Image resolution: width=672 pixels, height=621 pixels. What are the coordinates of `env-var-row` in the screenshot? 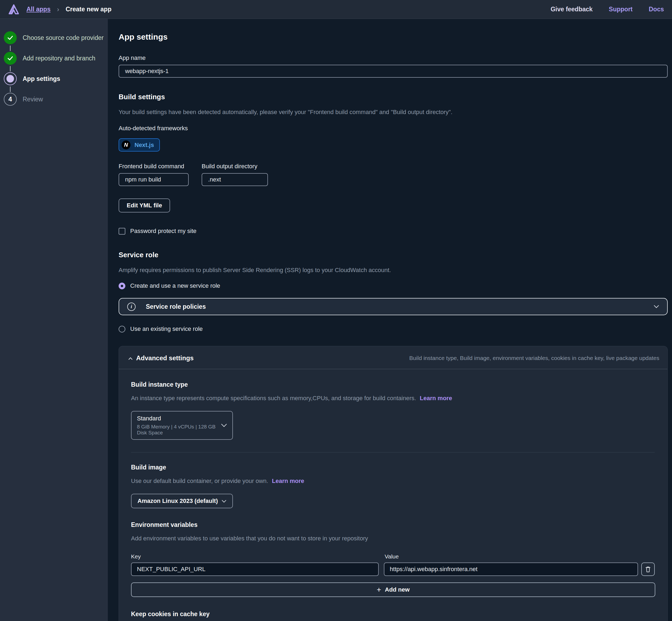 It's located at (393, 569).